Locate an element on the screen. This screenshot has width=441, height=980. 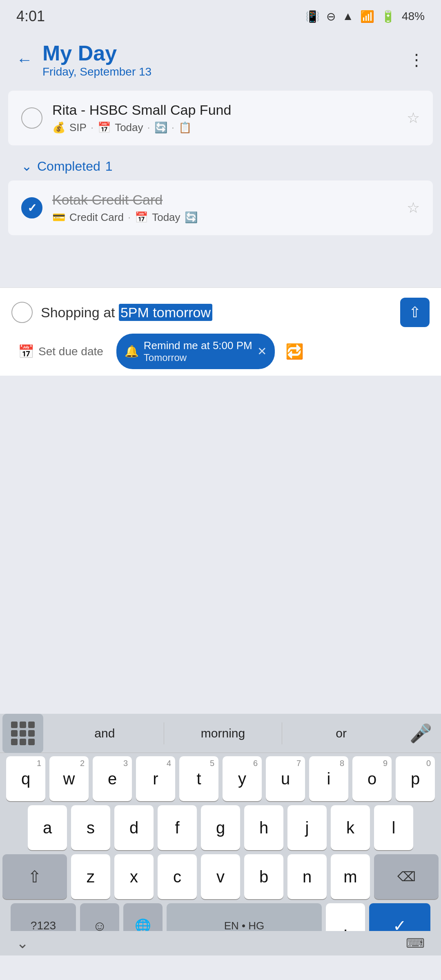
new-task-text-highlight: 5PM tomorrow is located at coordinates (166, 312).